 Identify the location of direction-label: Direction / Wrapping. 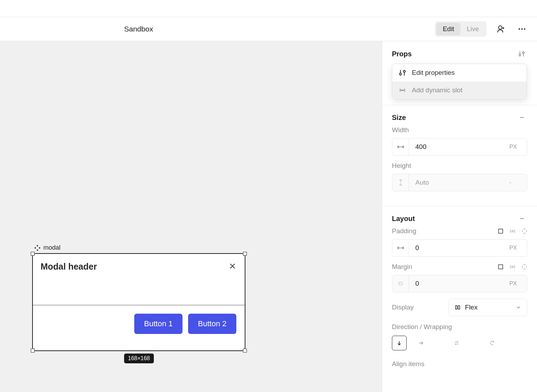
(459, 327).